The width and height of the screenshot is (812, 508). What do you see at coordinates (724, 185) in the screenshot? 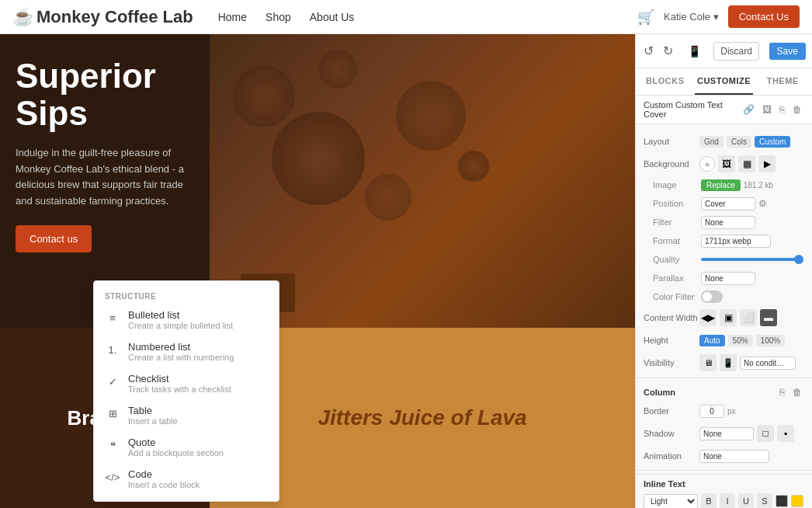
I see `image-row: Image Replace 181.2 kb` at bounding box center [724, 185].